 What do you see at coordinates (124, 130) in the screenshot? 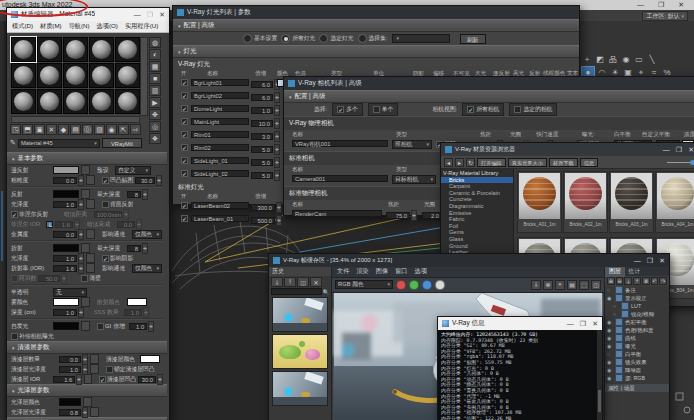
I see `go-to-parent-icon: ⇱` at bounding box center [124, 130].